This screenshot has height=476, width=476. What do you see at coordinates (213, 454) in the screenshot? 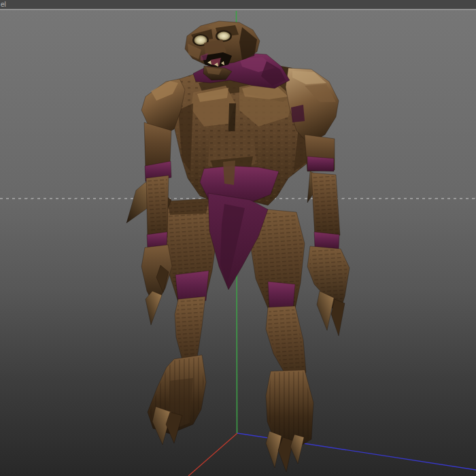
I see `x-axis-red-line` at bounding box center [213, 454].